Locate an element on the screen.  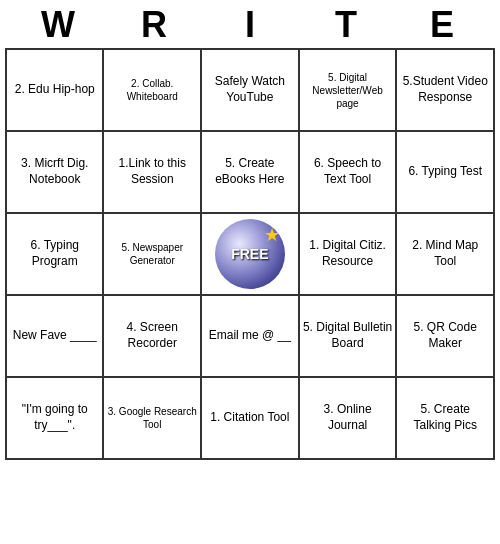
cell-0-3: 5. Digital Newsletter/Web page is located at coordinates (348, 90).